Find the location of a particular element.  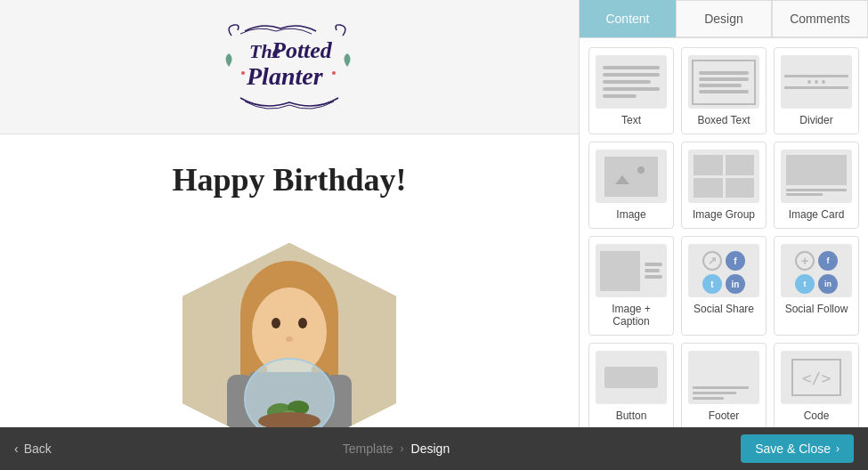

block-code: </> Code is located at coordinates (816, 385).